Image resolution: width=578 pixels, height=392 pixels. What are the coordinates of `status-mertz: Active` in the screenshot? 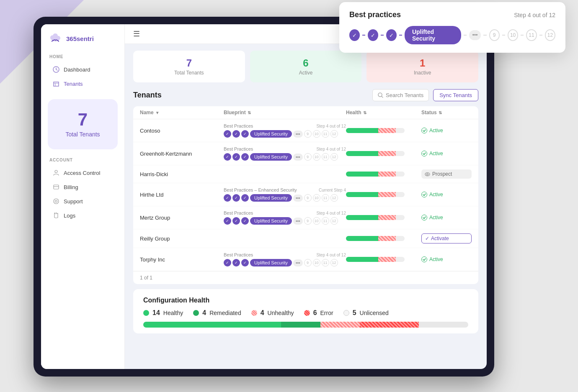 It's located at (446, 218).